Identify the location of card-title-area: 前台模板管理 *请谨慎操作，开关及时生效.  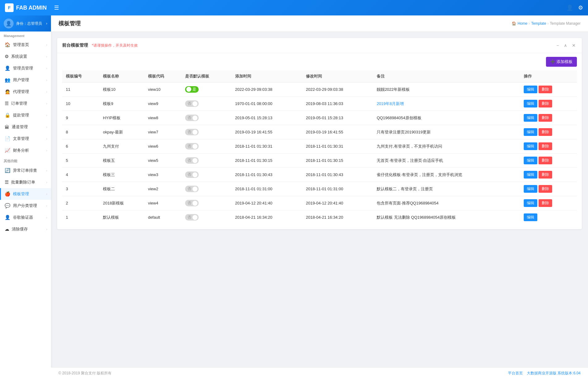
(100, 45).